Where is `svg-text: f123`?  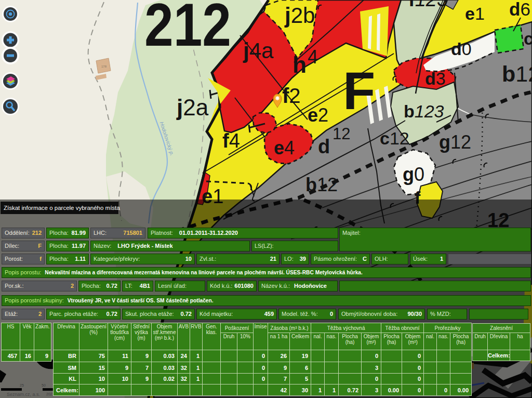 svg-text: f123 is located at coordinates (428, 5).